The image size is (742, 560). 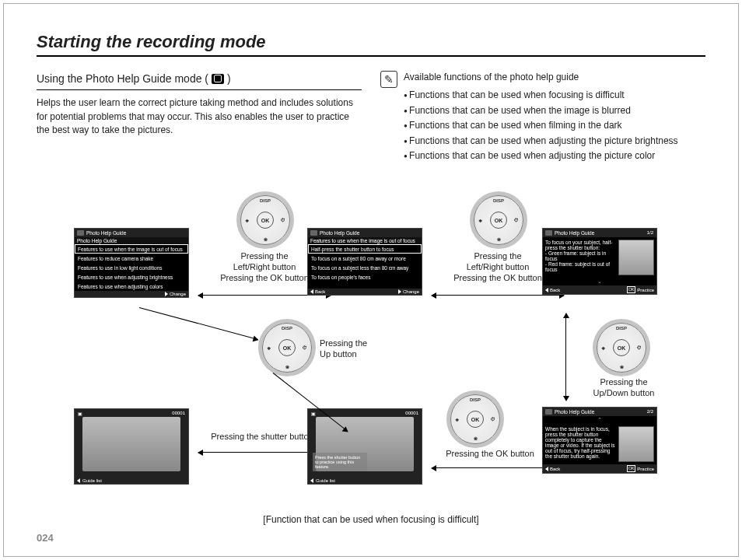 What do you see at coordinates (199, 117) in the screenshot?
I see `left-column: Using the Photo Help Guide mode ( ) Help…` at bounding box center [199, 117].